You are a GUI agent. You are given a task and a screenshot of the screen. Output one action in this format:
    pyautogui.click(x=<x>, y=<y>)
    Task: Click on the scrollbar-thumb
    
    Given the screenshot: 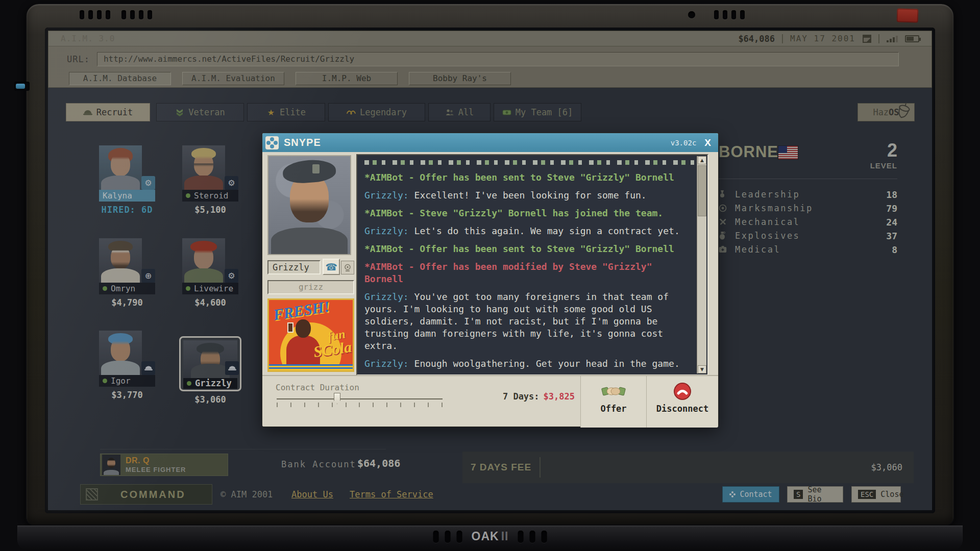 What is the action you would take?
    pyautogui.click(x=702, y=191)
    